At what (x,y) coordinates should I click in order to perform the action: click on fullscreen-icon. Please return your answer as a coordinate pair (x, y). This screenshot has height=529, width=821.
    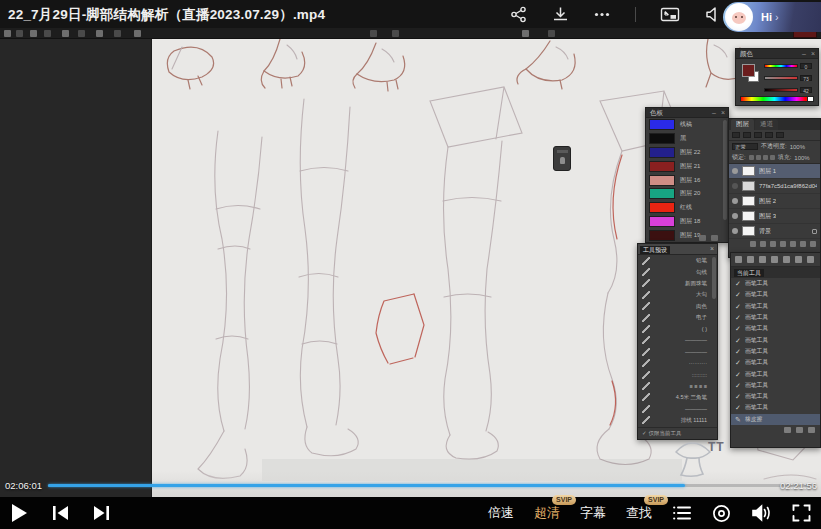
    Looking at the image, I should click on (802, 513).